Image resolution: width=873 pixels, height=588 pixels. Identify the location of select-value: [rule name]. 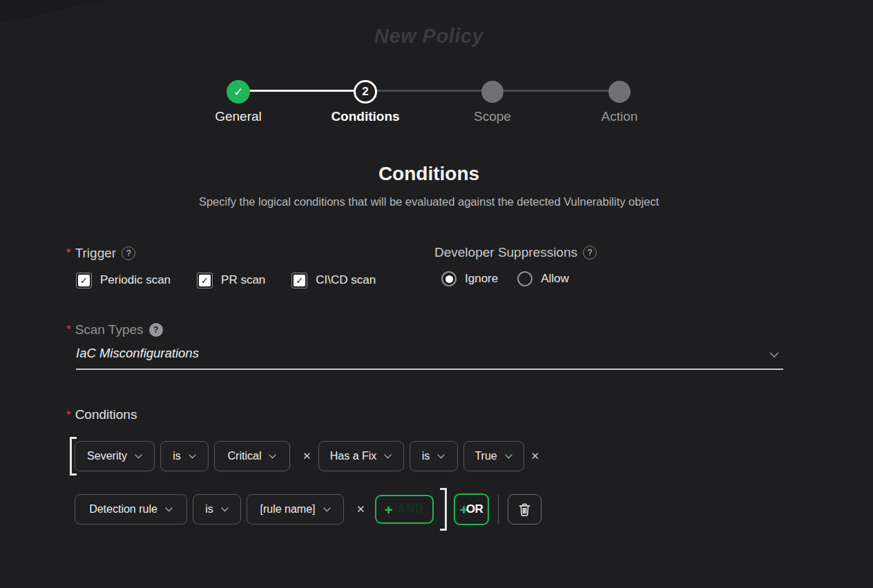
(287, 509).